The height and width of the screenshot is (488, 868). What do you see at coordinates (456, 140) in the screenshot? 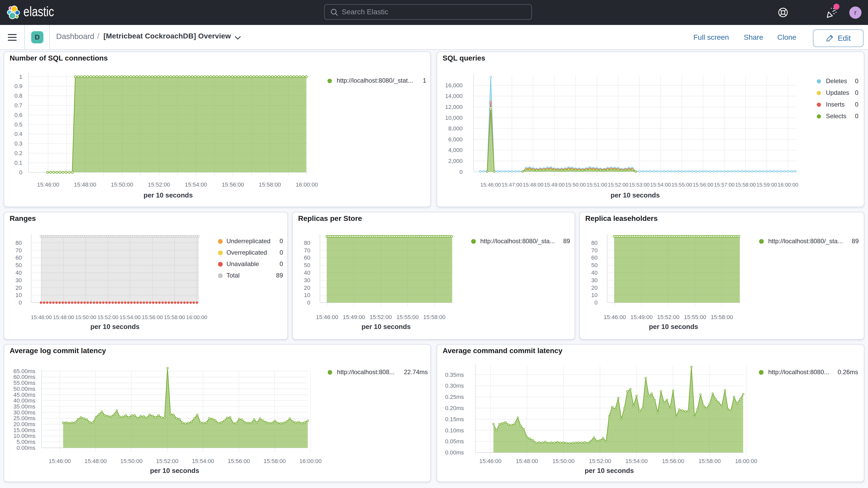
I see `svg-text: 6,000` at bounding box center [456, 140].